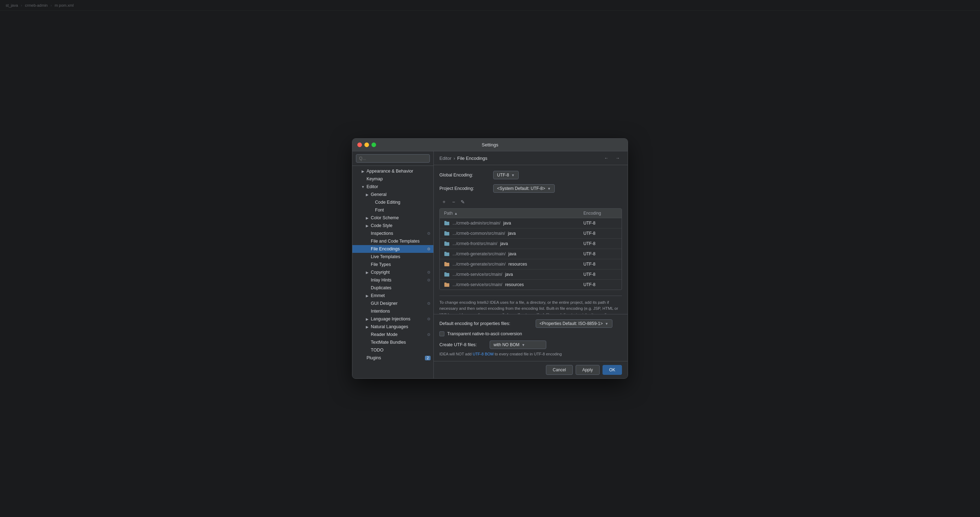 The image size is (980, 517). I want to click on row-path: .../crmeb-admin/src/main/java, so click(465, 223).